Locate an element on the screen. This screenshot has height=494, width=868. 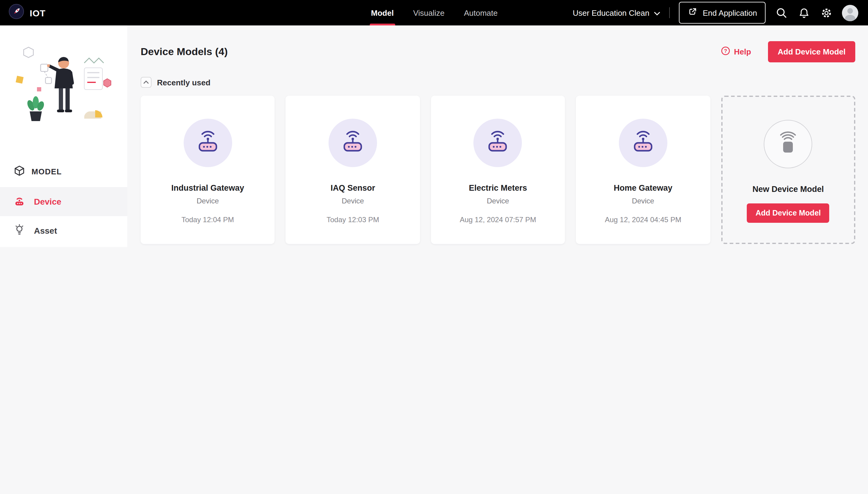
topbar-divider is located at coordinates (670, 13).